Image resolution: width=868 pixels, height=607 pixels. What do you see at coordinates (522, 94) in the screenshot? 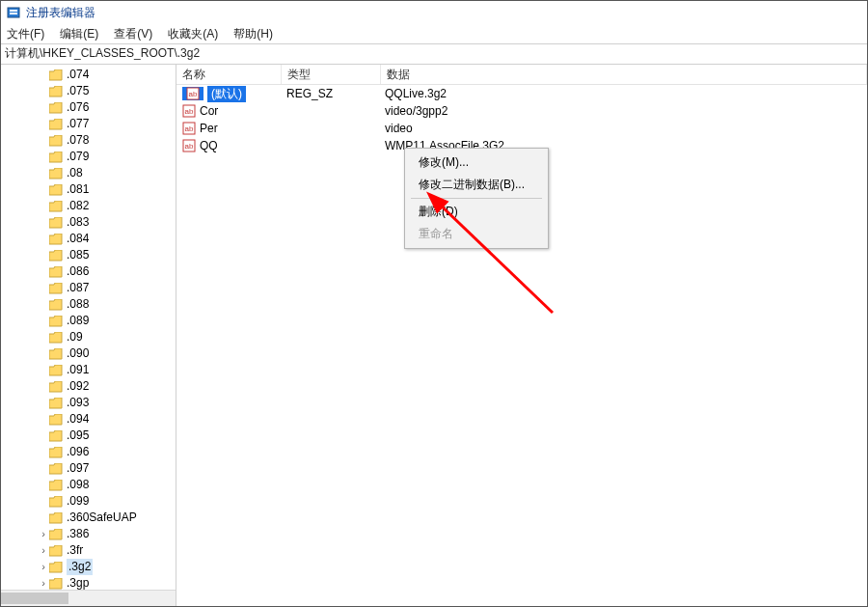
I see `value-row: ab(默认)REG_SZQQLive.3g2` at bounding box center [522, 94].